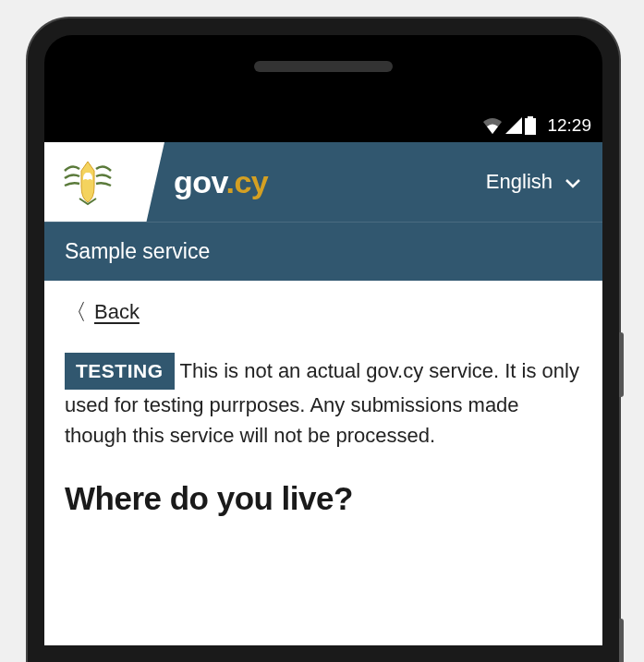  I want to click on back-link: 〈 Back, so click(102, 312).